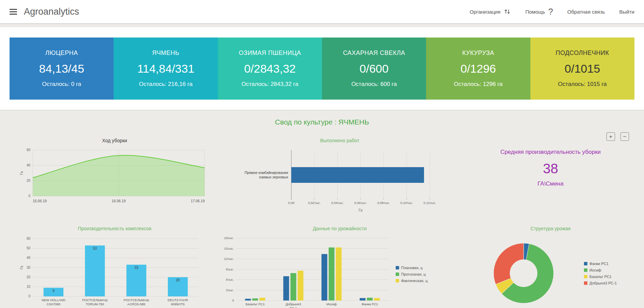 This screenshot has height=308, width=644. I want to click on svg-text: Базальт РС1, so click(255, 304).